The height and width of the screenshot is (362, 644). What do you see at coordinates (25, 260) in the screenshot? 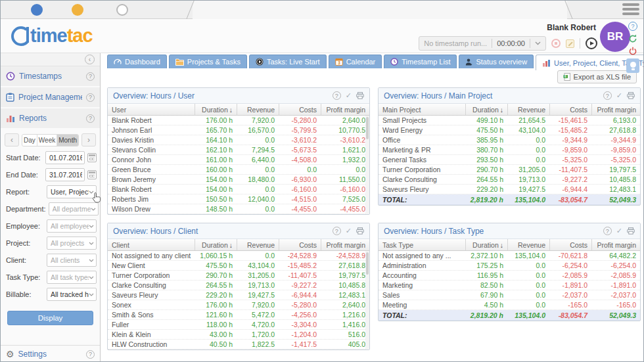
I see `filter-label: Client:` at bounding box center [25, 260].